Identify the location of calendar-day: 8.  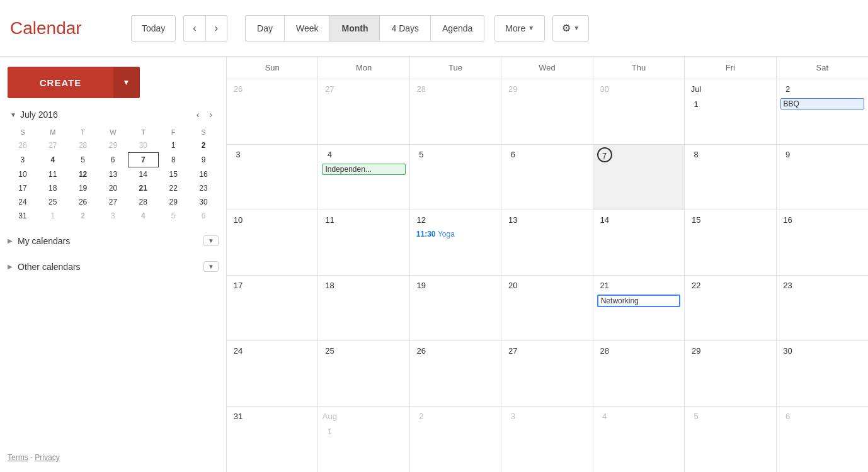
(731, 177).